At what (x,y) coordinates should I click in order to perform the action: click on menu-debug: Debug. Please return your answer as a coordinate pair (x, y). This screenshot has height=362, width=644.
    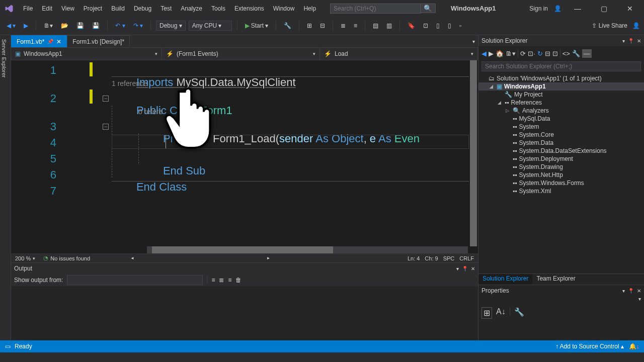
    Looking at the image, I should click on (143, 9).